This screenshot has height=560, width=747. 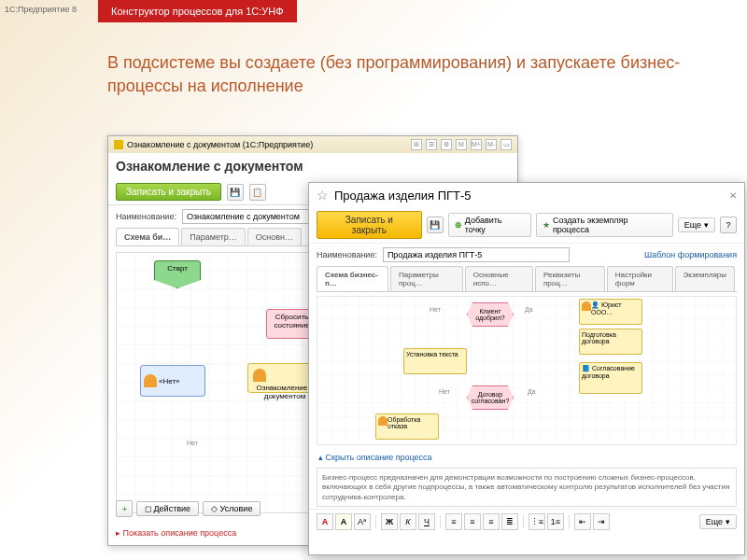 I want to click on help-icon: ?, so click(x=728, y=225).